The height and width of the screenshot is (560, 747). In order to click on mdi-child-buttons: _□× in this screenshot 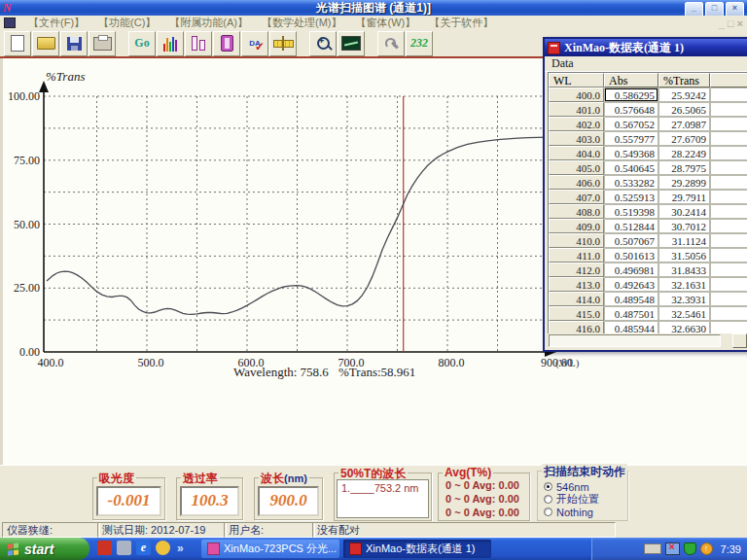, I will do `click(731, 23)`.